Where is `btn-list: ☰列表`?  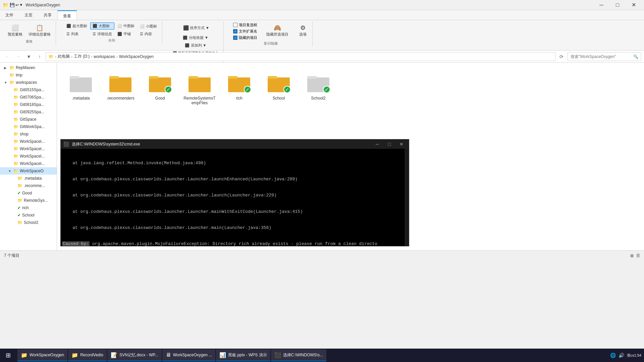
btn-list: ☰列表 is located at coordinates (77, 34).